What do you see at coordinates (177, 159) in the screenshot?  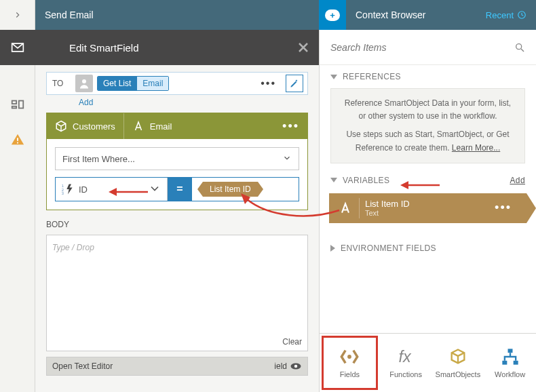 I see `filter-select: First Item Where...` at bounding box center [177, 159].